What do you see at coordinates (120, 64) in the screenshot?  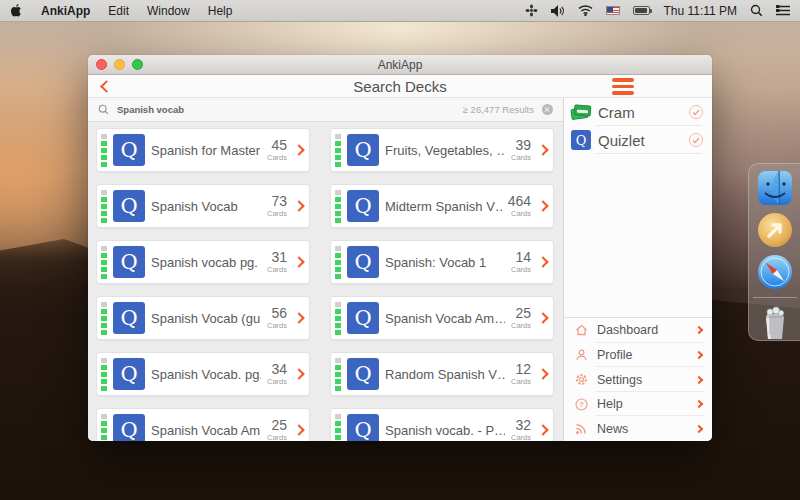 I see `minimize-window-button` at bounding box center [120, 64].